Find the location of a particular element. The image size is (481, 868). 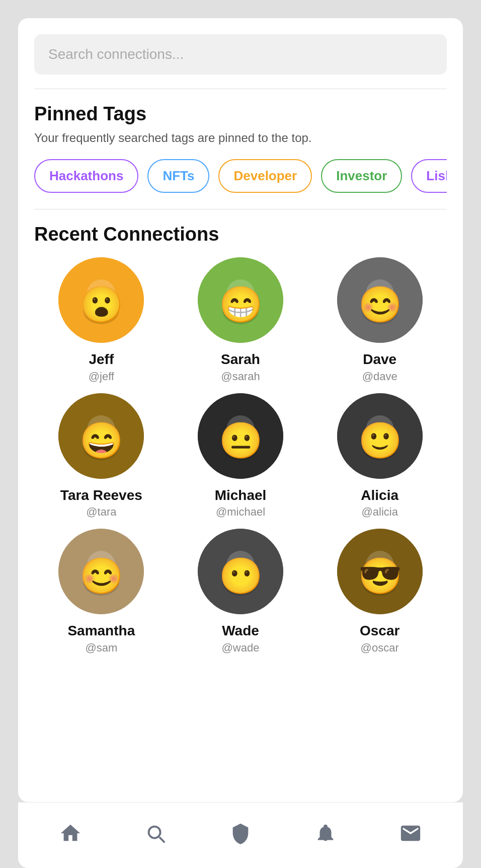

mail-icon is located at coordinates (411, 833).